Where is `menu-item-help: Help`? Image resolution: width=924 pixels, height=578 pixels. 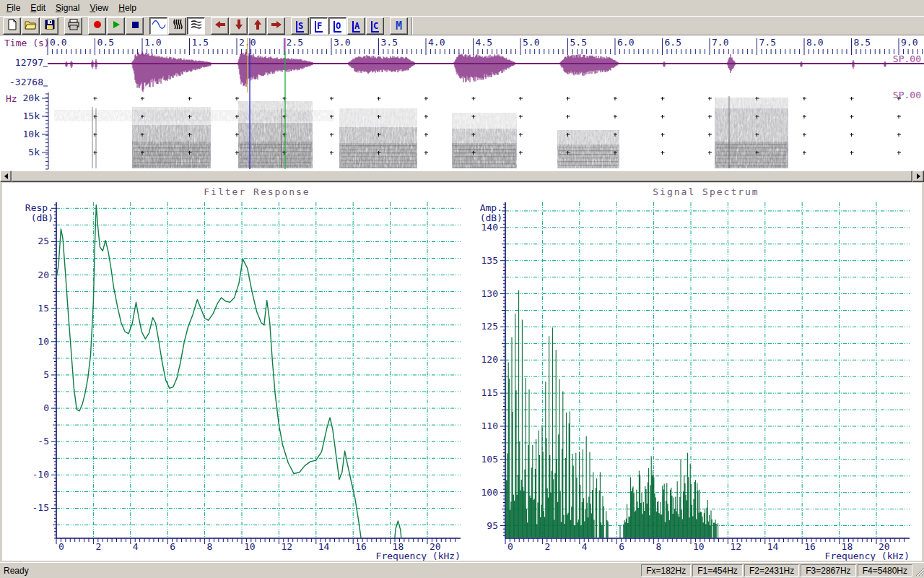
menu-item-help: Help is located at coordinates (127, 8).